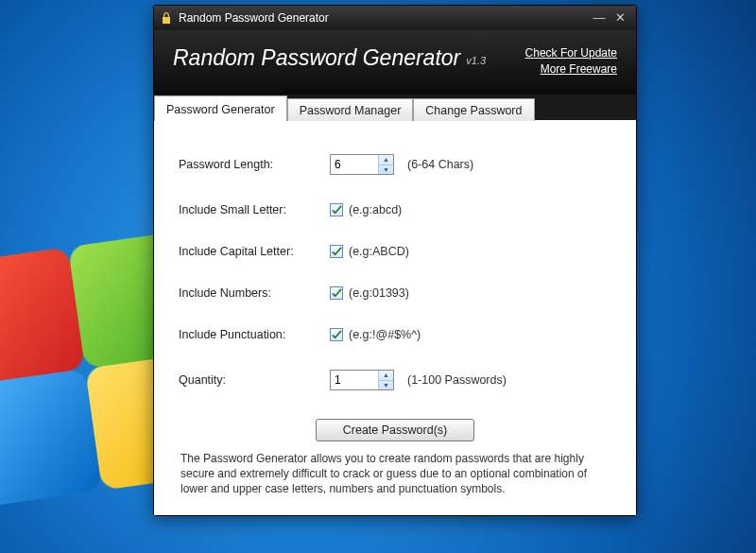 This screenshot has height=553, width=756. Describe the element at coordinates (221, 108) in the screenshot. I see `tab-password-generator: Password Generator` at that location.